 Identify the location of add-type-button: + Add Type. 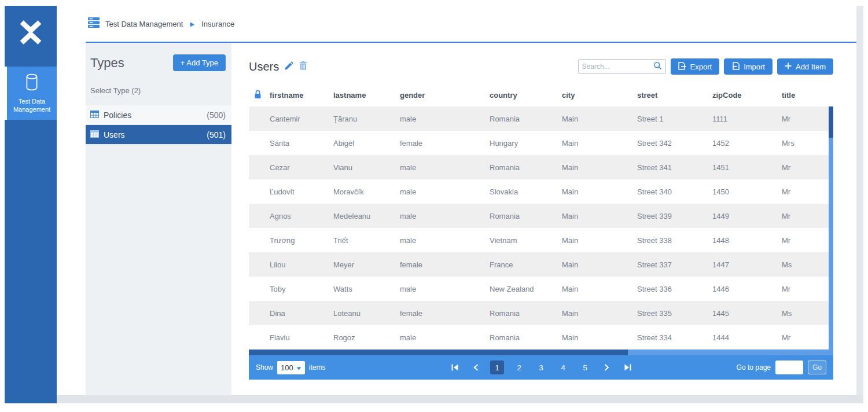
(199, 62).